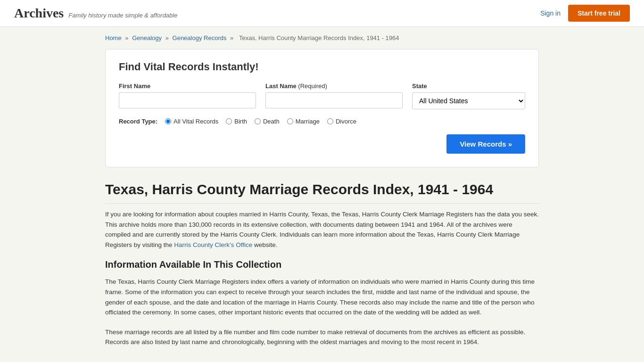 Image resolution: width=644 pixels, height=362 pixels. Describe the element at coordinates (126, 38) in the screenshot. I see `breadcrumb-sep-1: »` at that location.